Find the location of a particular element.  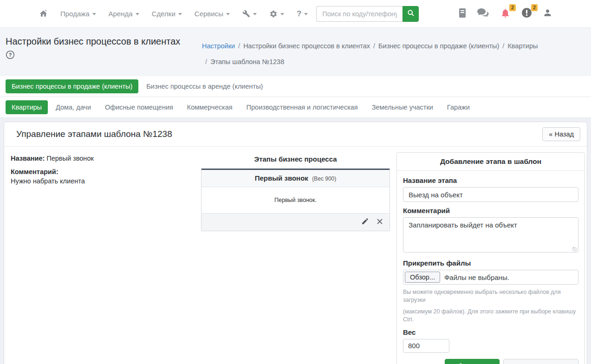

tab-garages: Гаражи is located at coordinates (459, 107).